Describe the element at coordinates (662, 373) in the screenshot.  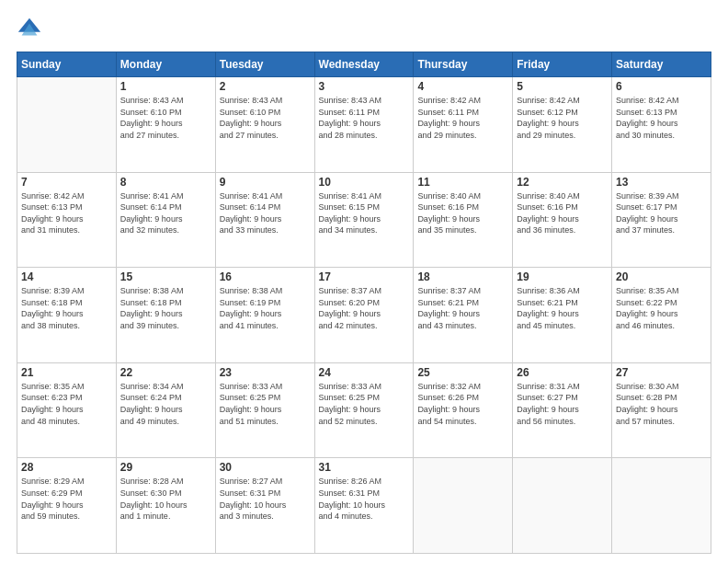
I see `day-number: 27` at that location.